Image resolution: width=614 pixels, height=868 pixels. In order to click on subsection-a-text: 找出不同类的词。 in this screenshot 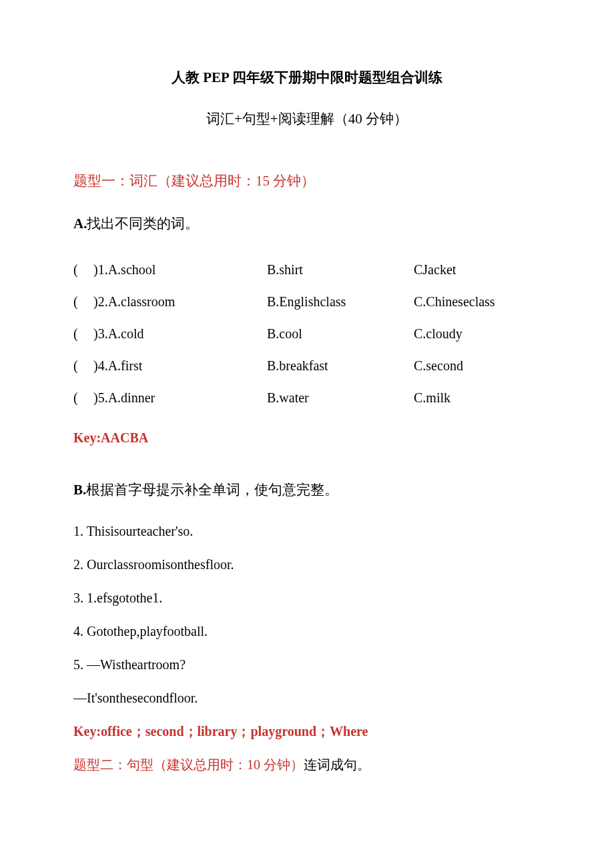, I will do `click(143, 224)`.